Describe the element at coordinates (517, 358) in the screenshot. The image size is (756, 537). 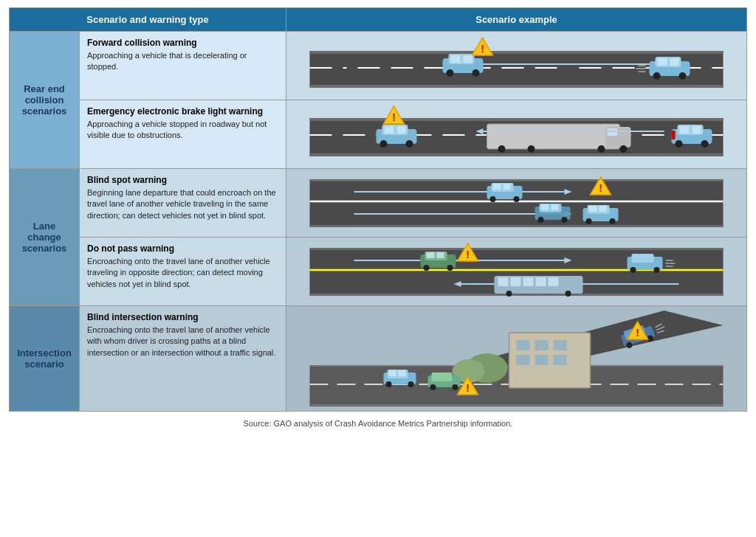
I see `blind-intersection-scene: ! !` at that location.